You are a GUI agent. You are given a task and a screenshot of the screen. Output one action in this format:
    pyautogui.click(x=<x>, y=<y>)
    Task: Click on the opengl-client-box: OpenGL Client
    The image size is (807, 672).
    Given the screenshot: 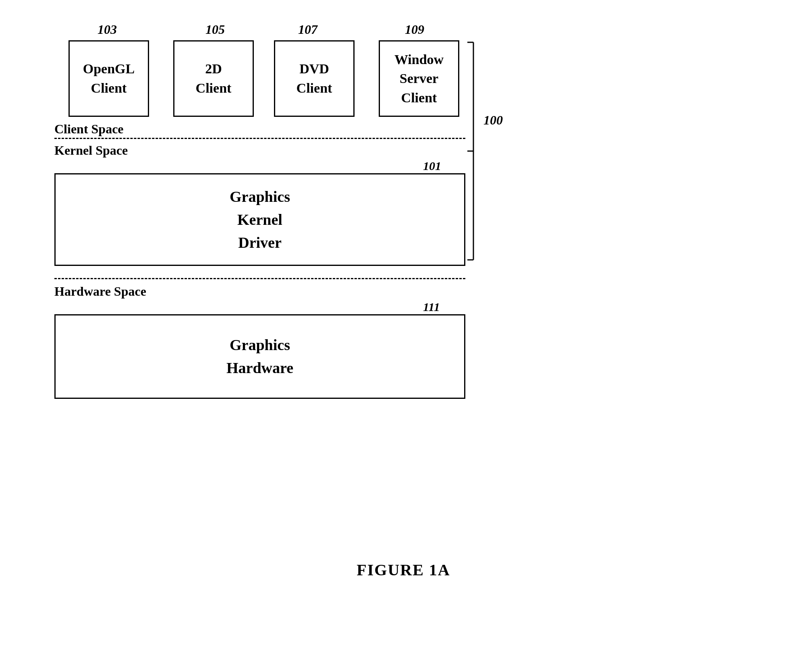 What is the action you would take?
    pyautogui.click(x=109, y=79)
    